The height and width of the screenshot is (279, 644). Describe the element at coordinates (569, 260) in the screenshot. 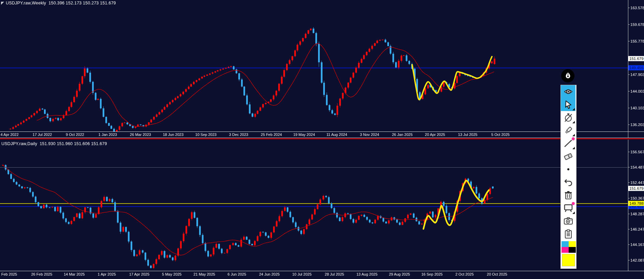

I see `current-color-swatch` at that location.